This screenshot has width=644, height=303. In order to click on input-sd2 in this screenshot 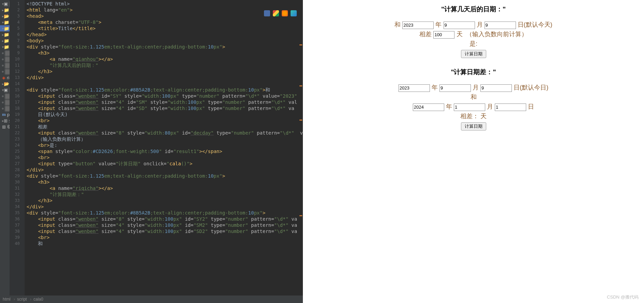, I will do `click(496, 88)`.